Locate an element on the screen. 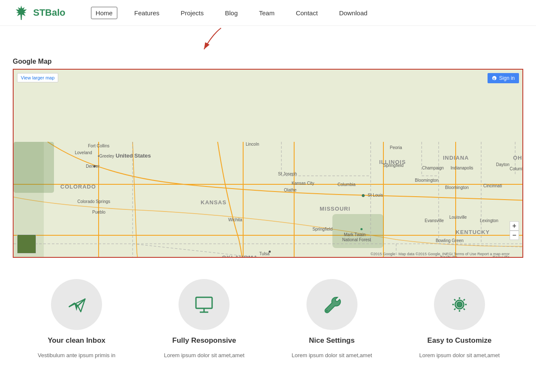 This screenshot has height=392, width=536. map-label-us: United States is located at coordinates (133, 155).